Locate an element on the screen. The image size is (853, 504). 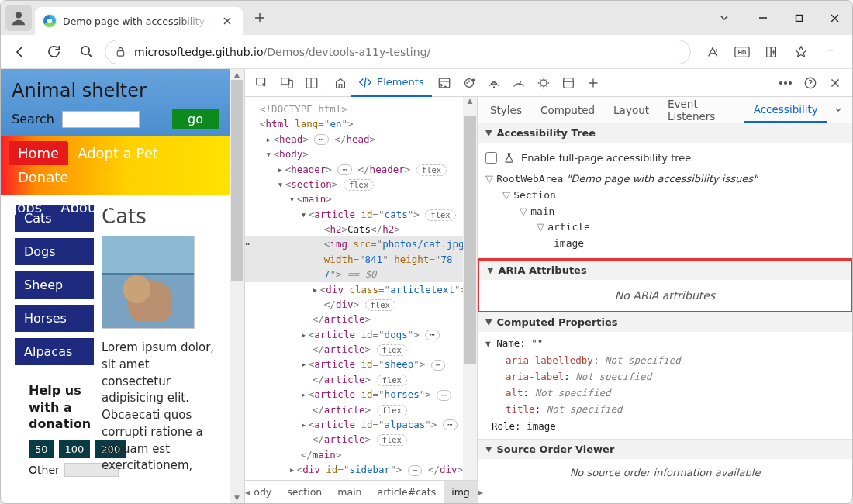
memory-icon is located at coordinates (544, 83).